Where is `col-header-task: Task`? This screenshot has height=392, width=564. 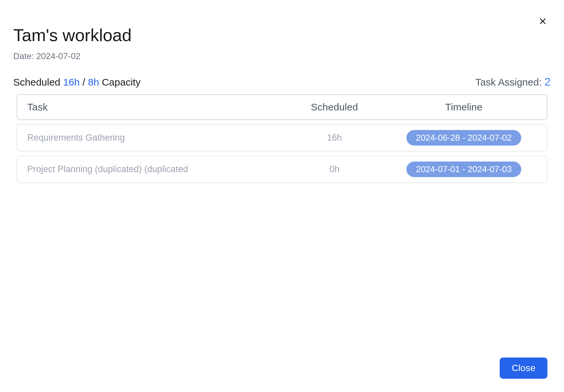 col-header-task: Task is located at coordinates (153, 107).